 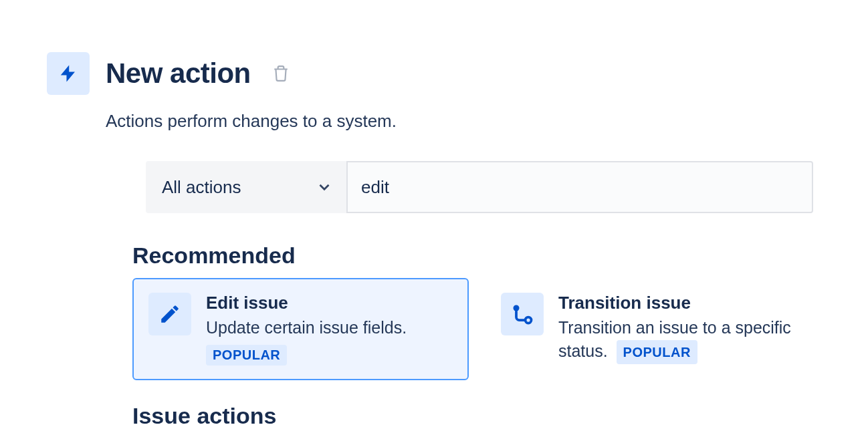 I want to click on pencil-icon, so click(x=170, y=314).